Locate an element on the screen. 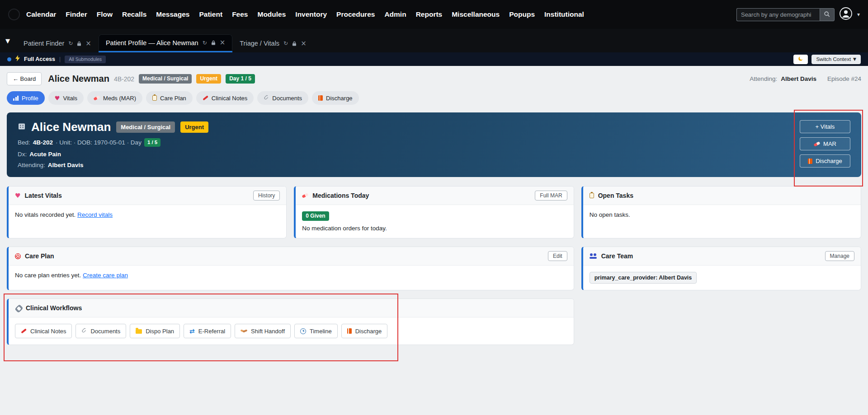 This screenshot has height=415, width=868. workflow-clinical-notes-button: Clinical Notes is located at coordinates (43, 331).